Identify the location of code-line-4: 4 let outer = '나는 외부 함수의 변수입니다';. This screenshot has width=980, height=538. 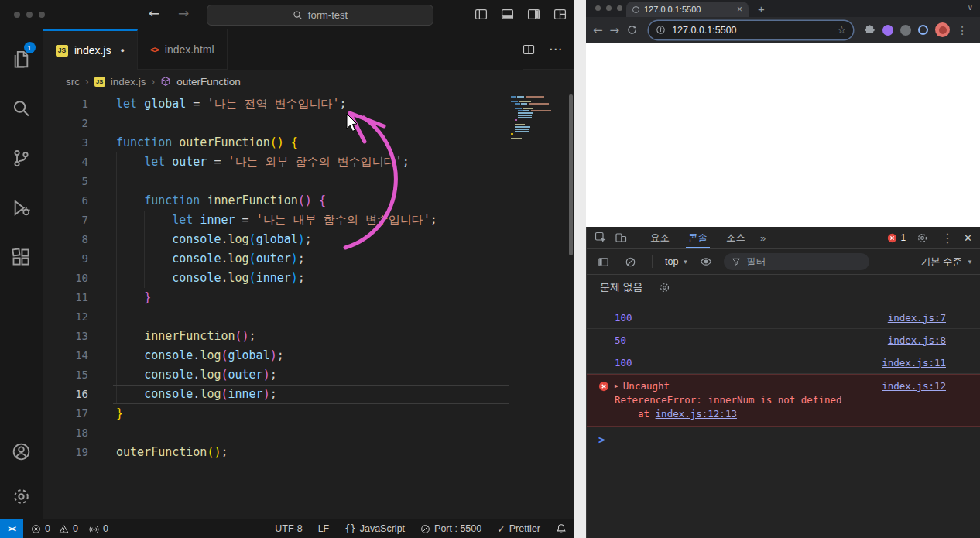
(309, 163).